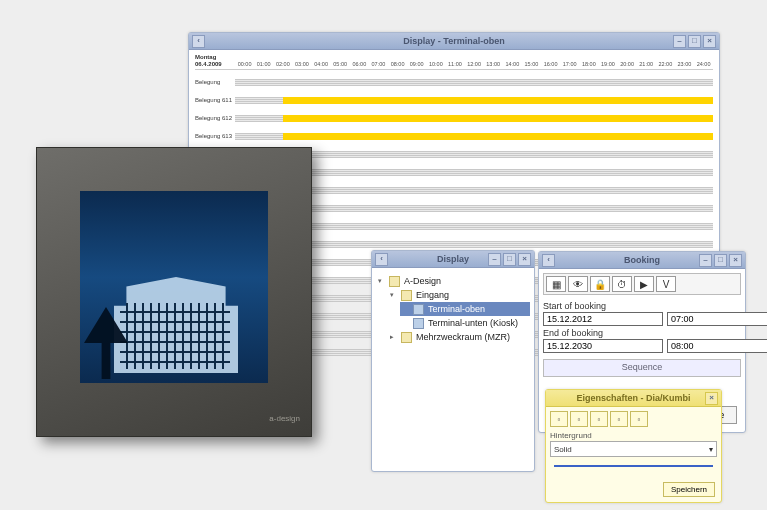 The height and width of the screenshot is (510, 767). I want to click on hour-tick: 19:00, so click(608, 64).